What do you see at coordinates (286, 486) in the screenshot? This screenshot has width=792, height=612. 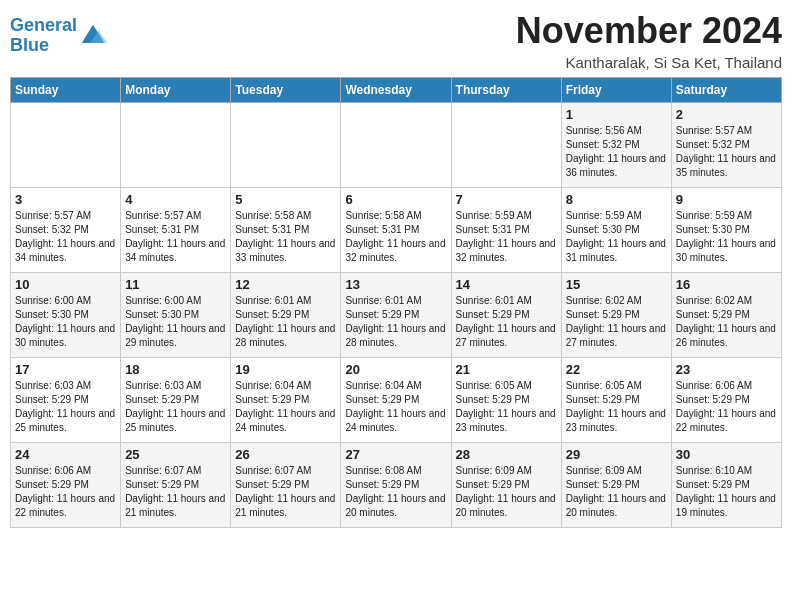 I see `day-cell: 26Sunrise: 6:07 AMSunset: 5:29 PMDayligh…` at bounding box center [286, 486].